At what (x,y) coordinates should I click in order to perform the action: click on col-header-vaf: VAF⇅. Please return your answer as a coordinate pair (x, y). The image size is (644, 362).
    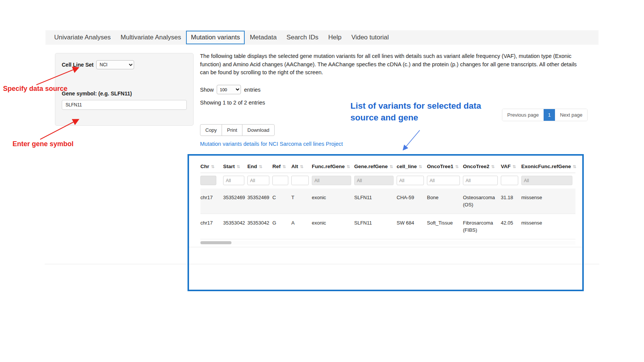
    Looking at the image, I should click on (511, 167).